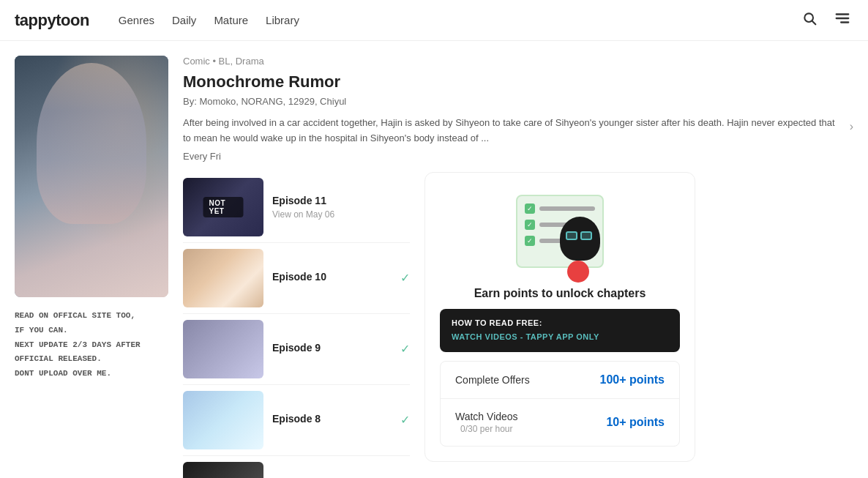  Describe the element at coordinates (826, 20) in the screenshot. I see `header-icons` at that location.